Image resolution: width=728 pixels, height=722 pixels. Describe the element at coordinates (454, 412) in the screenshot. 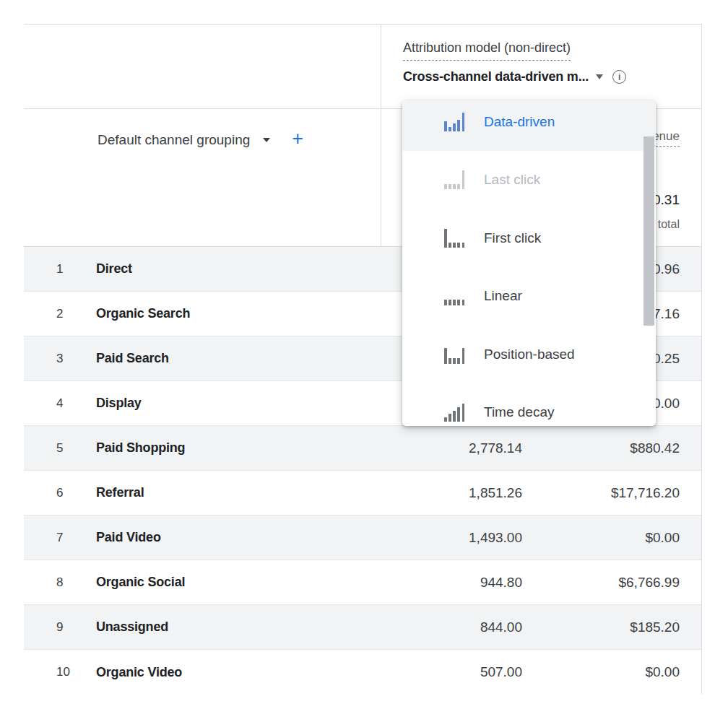

I see `time-decay-bars-icon` at that location.